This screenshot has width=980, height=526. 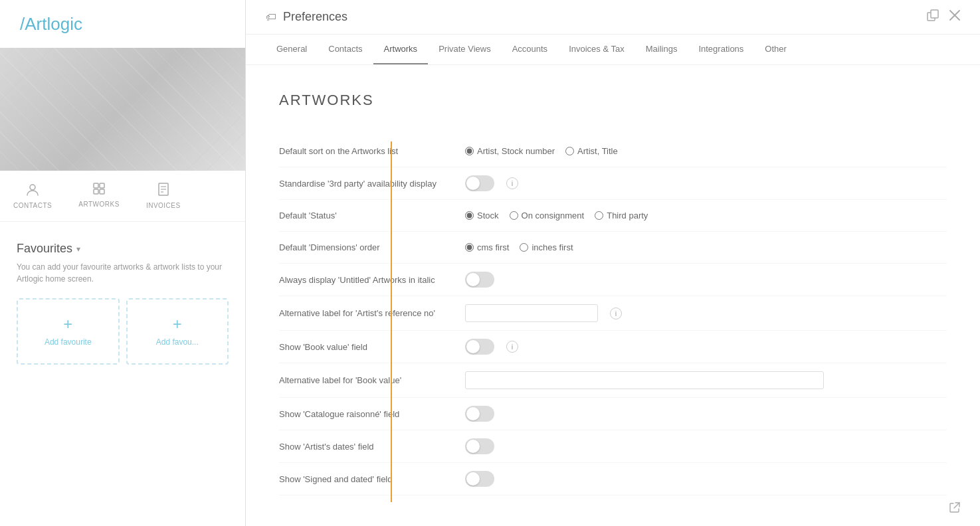 What do you see at coordinates (401, 49) in the screenshot?
I see `tab-artworks: Artworks` at bounding box center [401, 49].